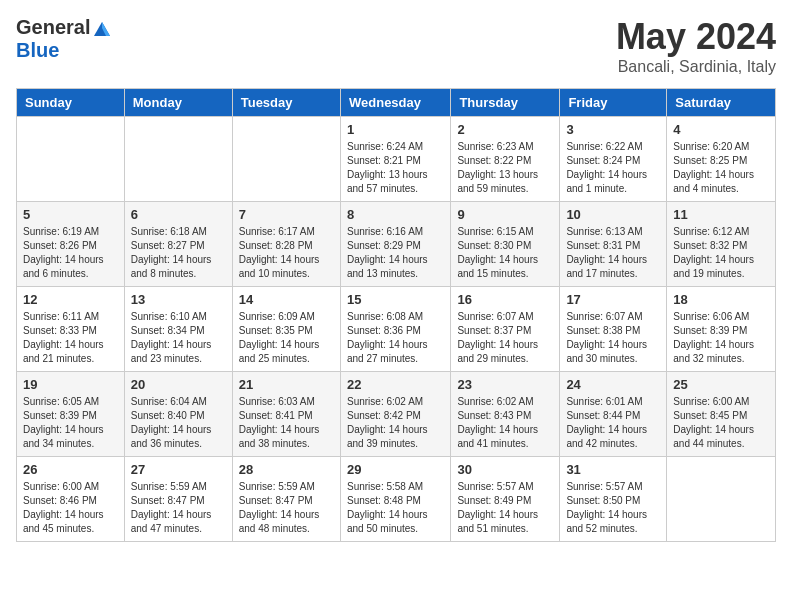  What do you see at coordinates (721, 423) in the screenshot?
I see `day-info: Sunrise: 6:00 AMSunset: 8:45 PMDaylight:…` at bounding box center [721, 423].